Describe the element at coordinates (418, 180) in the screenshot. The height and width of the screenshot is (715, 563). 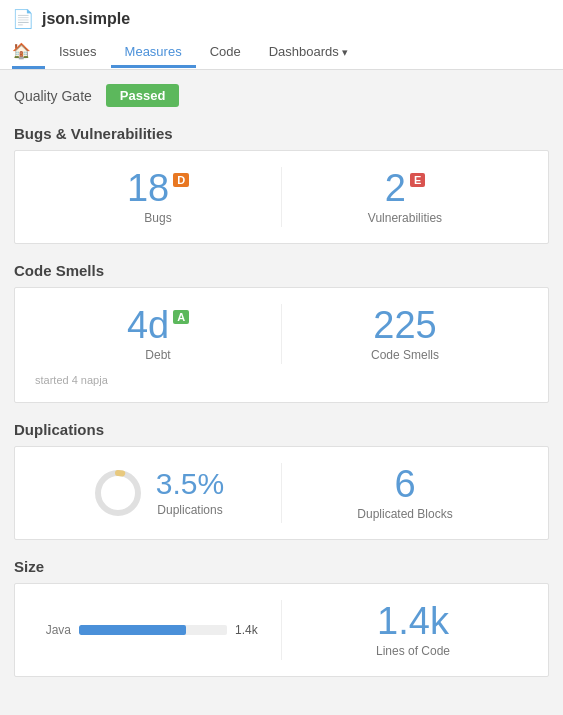
I see `vuln-badge: E` at that location.